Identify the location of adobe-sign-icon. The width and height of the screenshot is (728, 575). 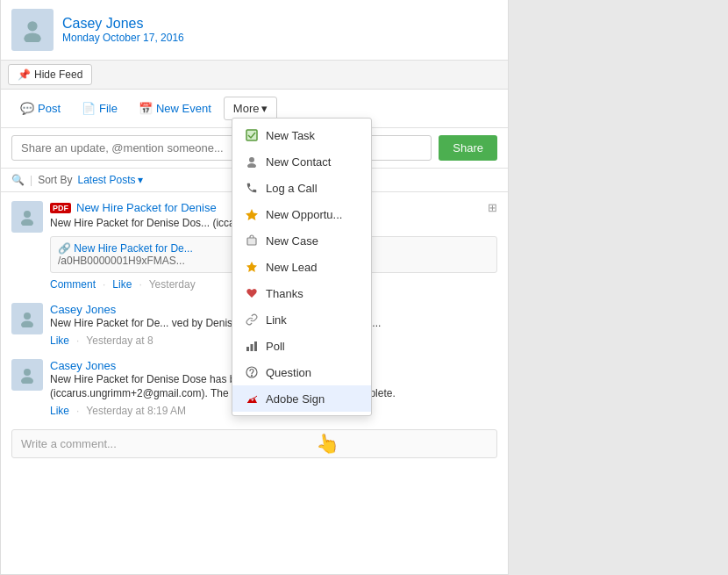
(252, 399).